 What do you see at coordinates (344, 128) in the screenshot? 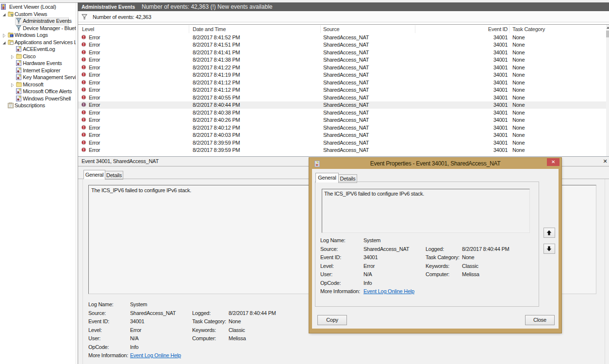
I see `event-row: Error8/2/2017 8:40:12 PMSharedAccess_NAT…` at bounding box center [344, 128].